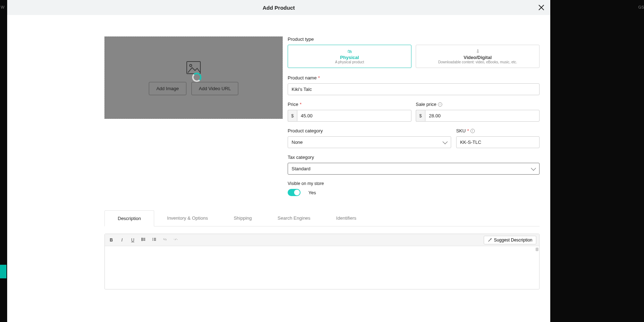  What do you see at coordinates (154, 239) in the screenshot?
I see `numbered-list-icon` at bounding box center [154, 239].